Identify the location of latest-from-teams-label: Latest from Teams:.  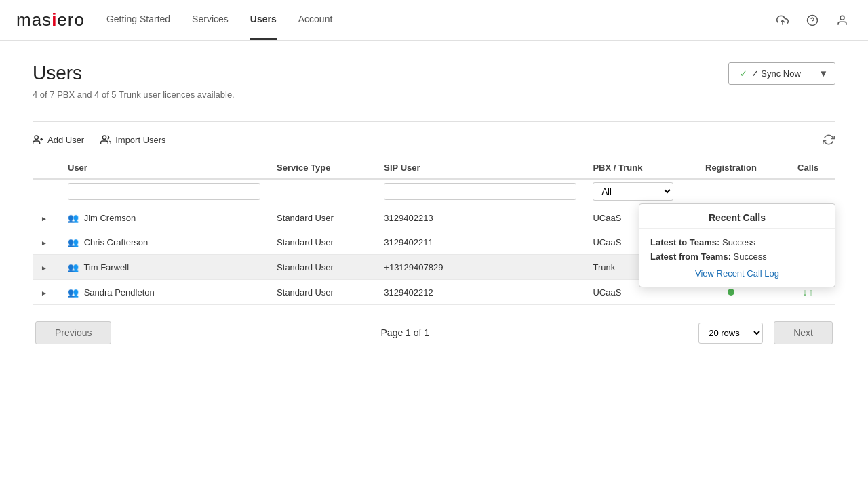
(690, 256).